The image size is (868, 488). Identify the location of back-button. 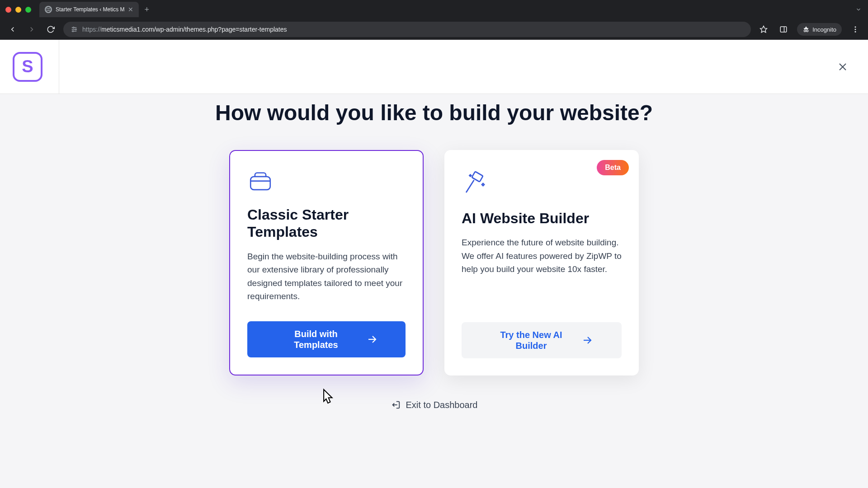
(13, 29).